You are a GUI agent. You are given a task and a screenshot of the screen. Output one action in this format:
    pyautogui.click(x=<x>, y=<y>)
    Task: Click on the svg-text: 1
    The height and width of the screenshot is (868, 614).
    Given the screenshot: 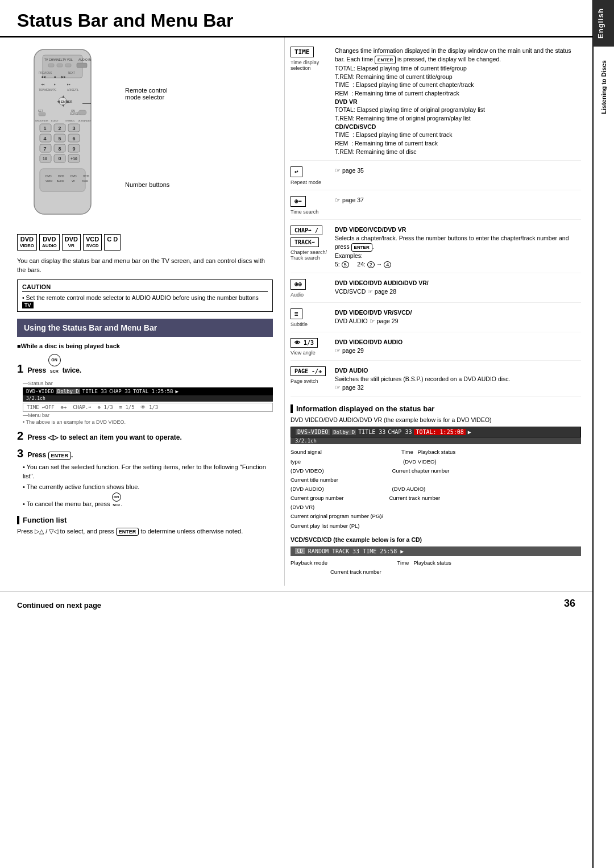 What is the action you would take?
    pyautogui.click(x=44, y=128)
    